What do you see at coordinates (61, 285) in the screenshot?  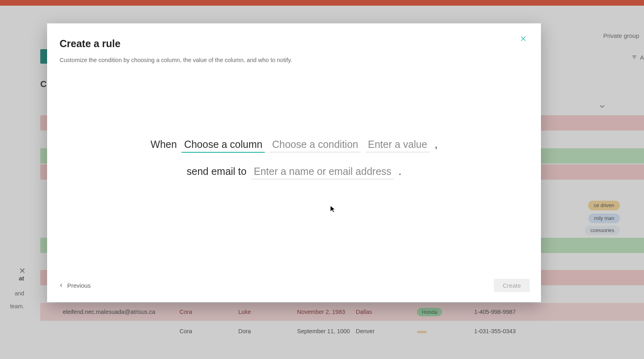 I see `chevron-left-icon` at bounding box center [61, 285].